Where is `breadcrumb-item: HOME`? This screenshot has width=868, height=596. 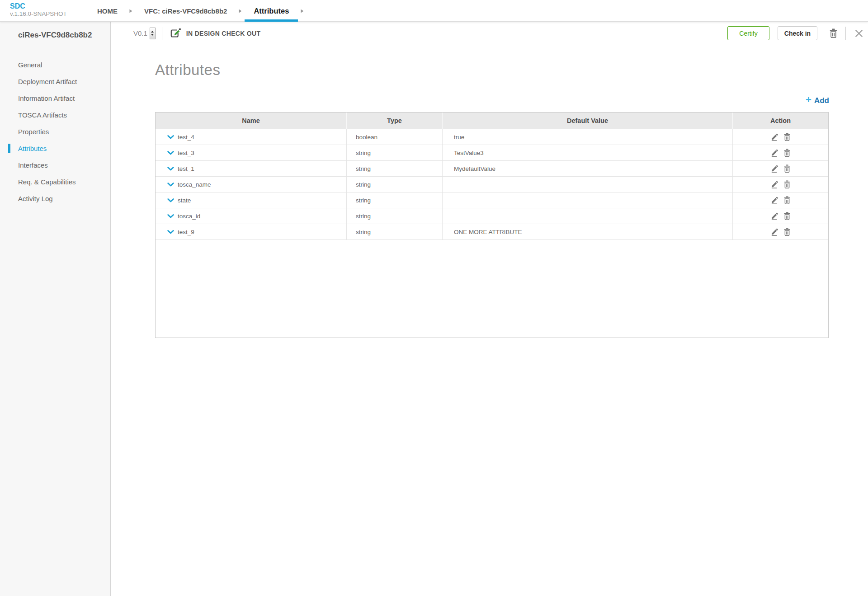
breadcrumb-item: HOME is located at coordinates (108, 11).